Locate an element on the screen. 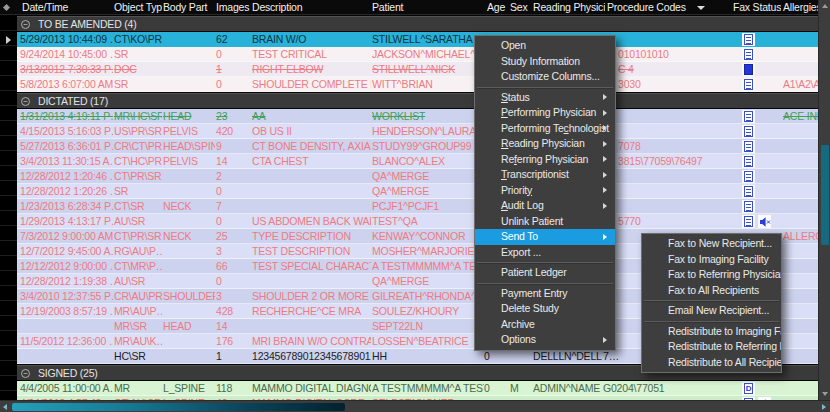  cell-type: CR\CT\PR… is located at coordinates (138, 146).